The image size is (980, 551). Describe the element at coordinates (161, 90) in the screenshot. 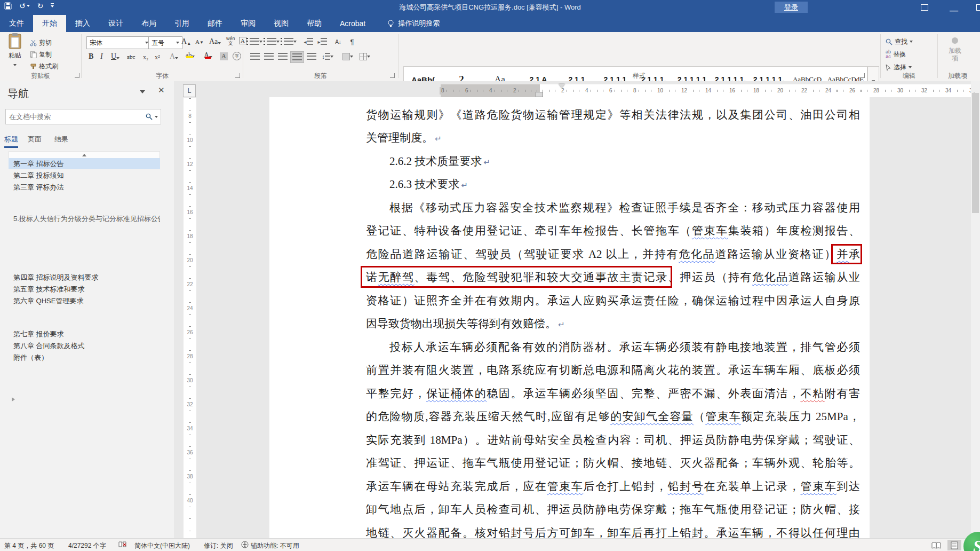

I see `nav-close-icon: ✕` at that location.